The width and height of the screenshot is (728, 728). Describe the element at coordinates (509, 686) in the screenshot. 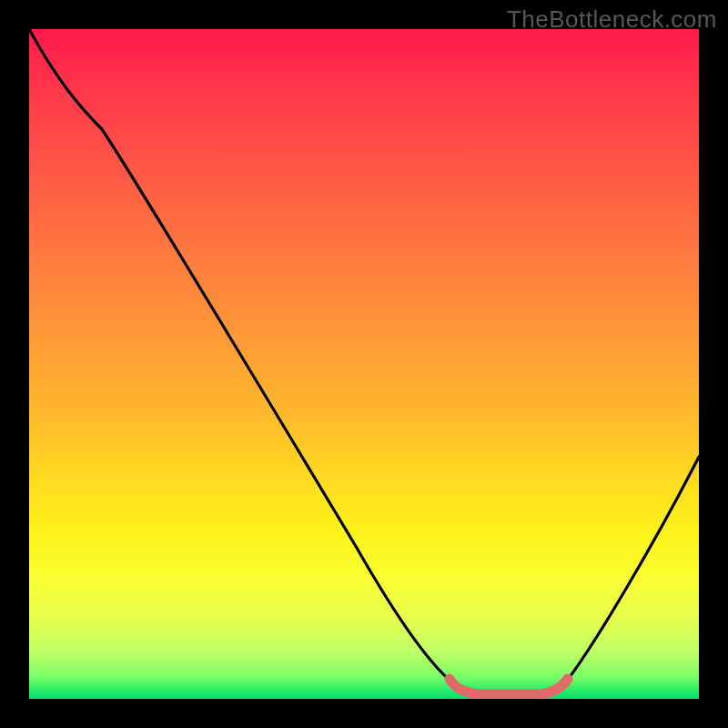

I see `optimal-range-marker` at that location.